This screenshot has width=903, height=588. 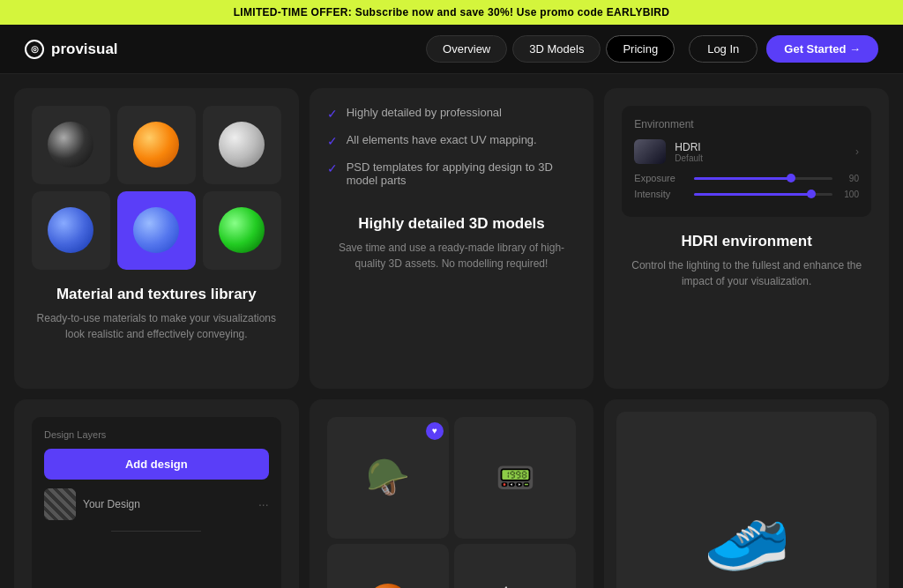 I want to click on design-ui: Design Layers Add design Your Design ···, so click(x=157, y=502).